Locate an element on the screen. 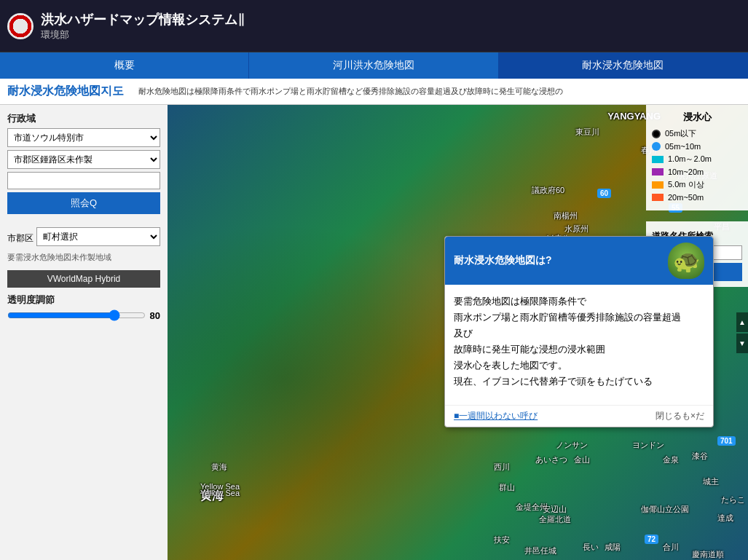  transparency-slider is located at coordinates (76, 315).